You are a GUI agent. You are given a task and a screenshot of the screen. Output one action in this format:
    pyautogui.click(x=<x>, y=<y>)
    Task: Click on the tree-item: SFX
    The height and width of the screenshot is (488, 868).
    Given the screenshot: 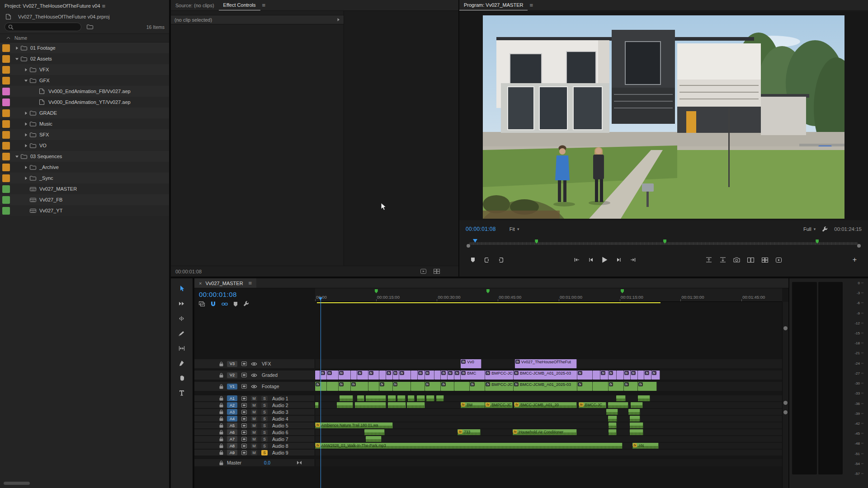 What is the action you would take?
    pyautogui.click(x=85, y=135)
    